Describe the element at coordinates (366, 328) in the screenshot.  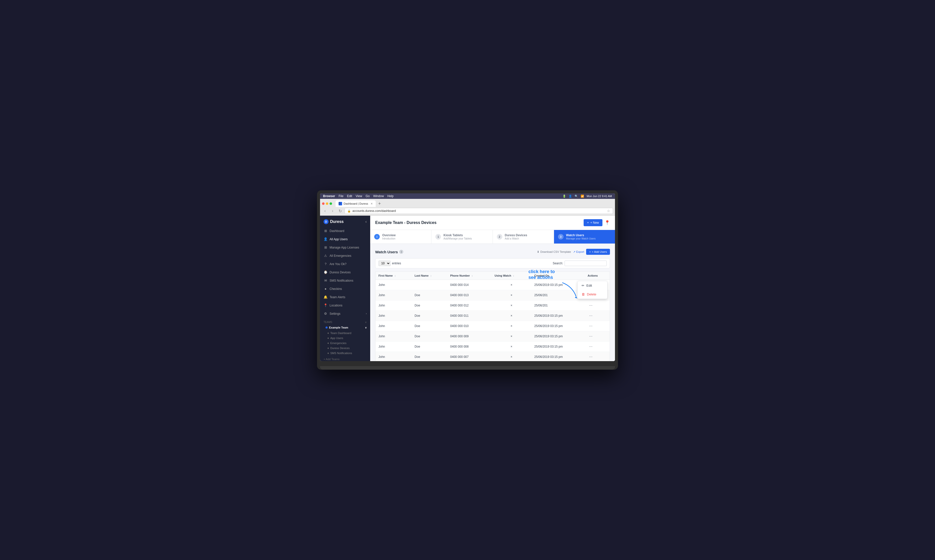
I see `example-team-chevron-icon: ∨` at that location.